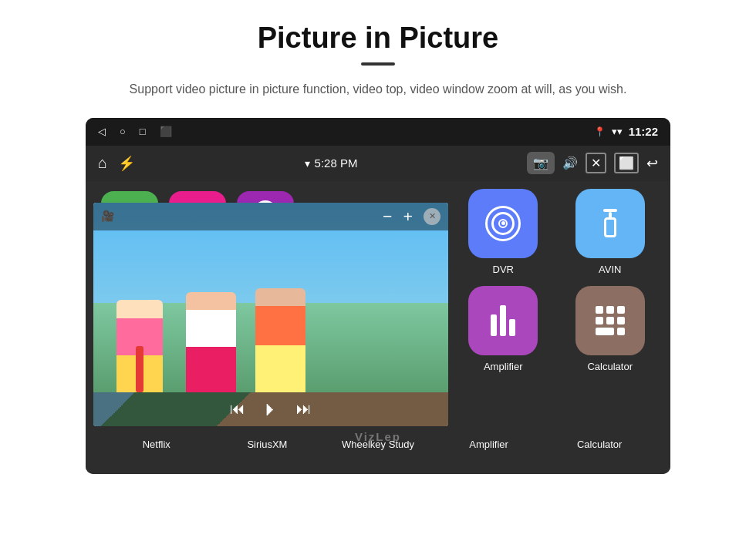 Image resolution: width=756 pixels, height=538 pixels. Describe the element at coordinates (611, 232) in the screenshot. I see `app-cell-avin: AVIN` at that location.